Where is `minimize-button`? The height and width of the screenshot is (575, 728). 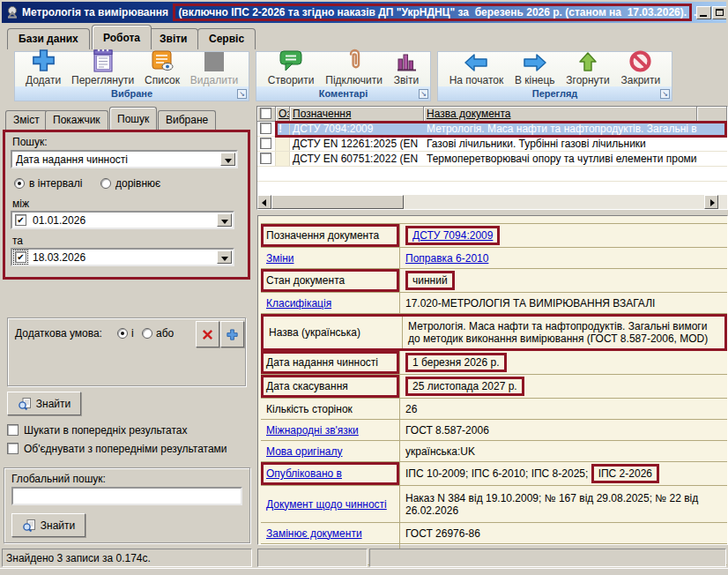
minimize-button is located at coordinates (703, 12).